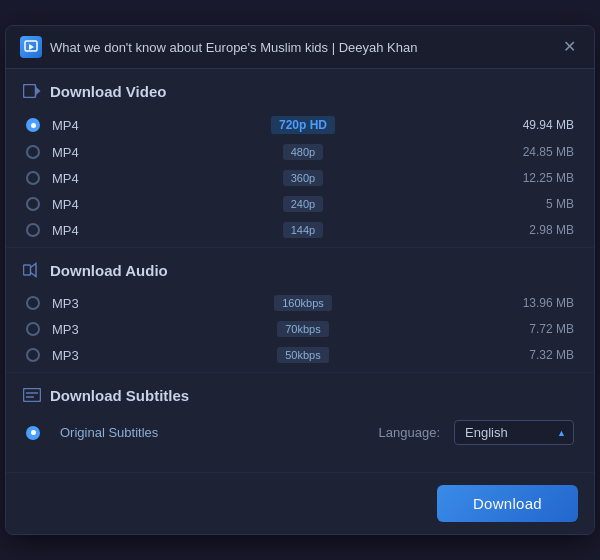 The width and height of the screenshot is (600, 560). Describe the element at coordinates (539, 303) in the screenshot. I see `size-160kbps: 13.96 MB` at that location.